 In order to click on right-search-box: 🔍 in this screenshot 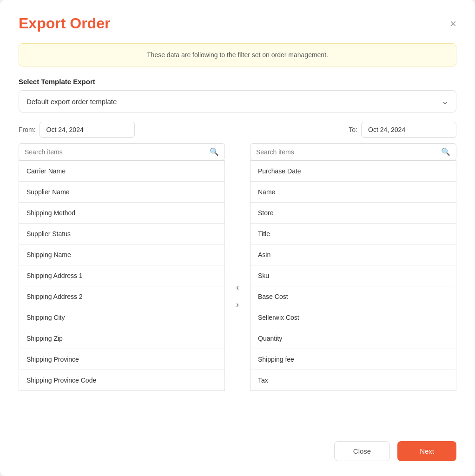, I will do `click(353, 152)`.